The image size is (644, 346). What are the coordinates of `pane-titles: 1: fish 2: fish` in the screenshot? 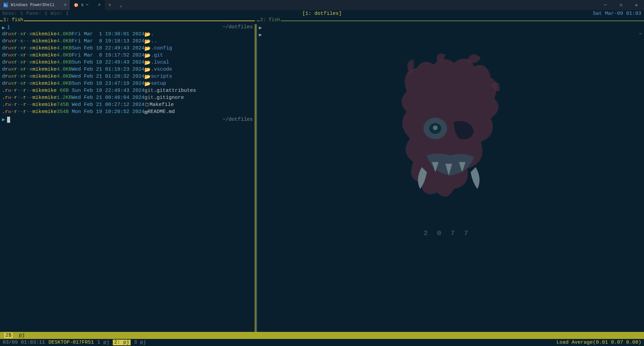 It's located at (322, 21).